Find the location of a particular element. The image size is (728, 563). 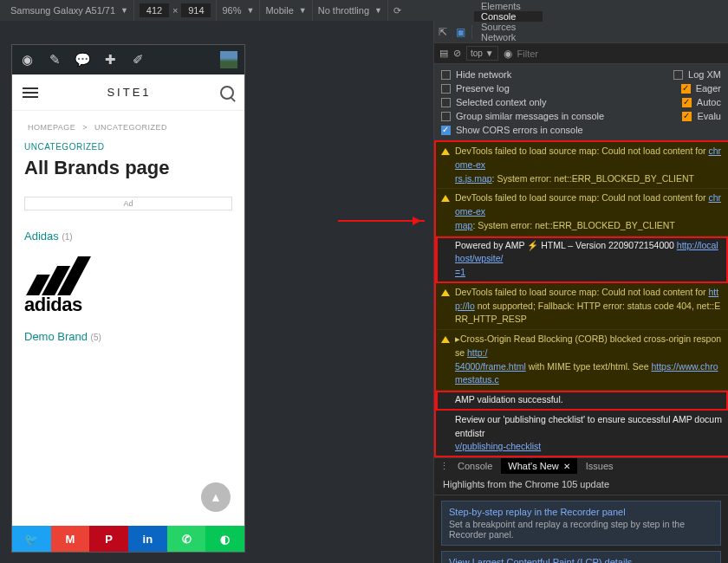

highlight-card: View Largest Contentful Paint (LCP) deta… is located at coordinates (581, 557).